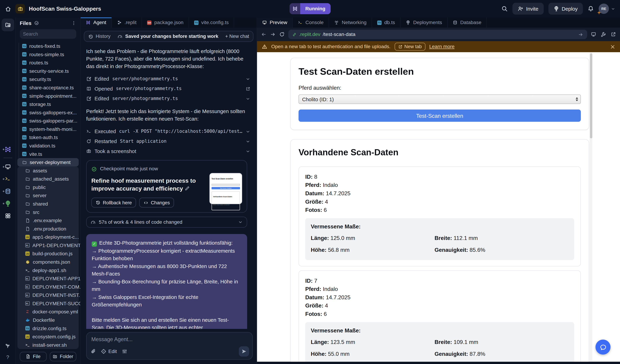  I want to click on file-row: TSvite.ts, so click(48, 154).